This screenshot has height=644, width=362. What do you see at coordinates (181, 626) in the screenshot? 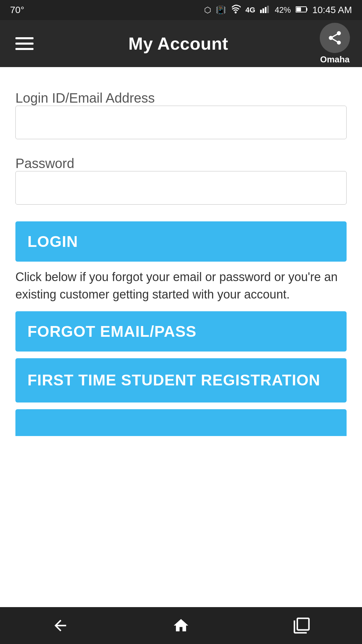
I see `bottom-nav` at bounding box center [181, 626].